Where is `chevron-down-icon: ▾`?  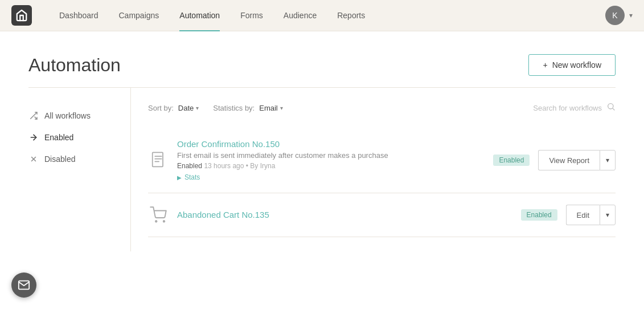 chevron-down-icon: ▾ is located at coordinates (608, 160).